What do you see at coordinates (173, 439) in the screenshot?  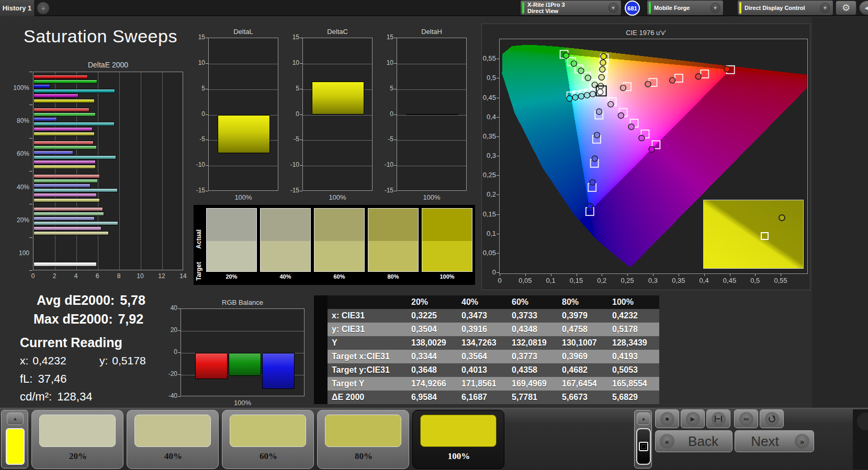 I see `patch-button-40%: 40%` at bounding box center [173, 439].